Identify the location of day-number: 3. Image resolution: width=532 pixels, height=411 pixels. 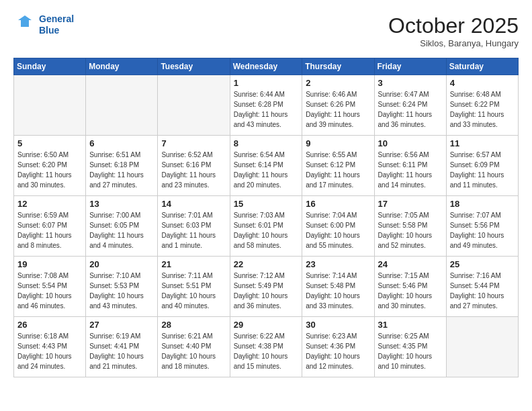
(410, 83).